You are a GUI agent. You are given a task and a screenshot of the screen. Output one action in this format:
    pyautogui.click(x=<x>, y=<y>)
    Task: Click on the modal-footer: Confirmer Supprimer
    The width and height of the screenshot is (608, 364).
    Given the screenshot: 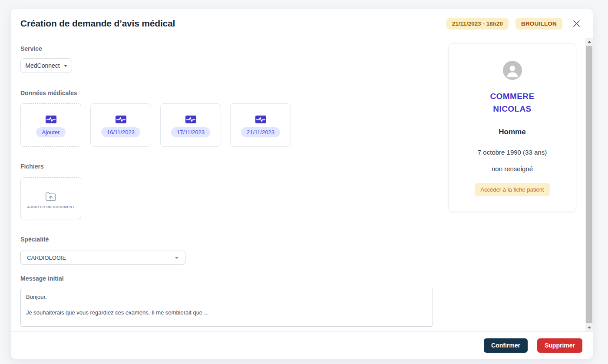 What is the action you would take?
    pyautogui.click(x=302, y=345)
    